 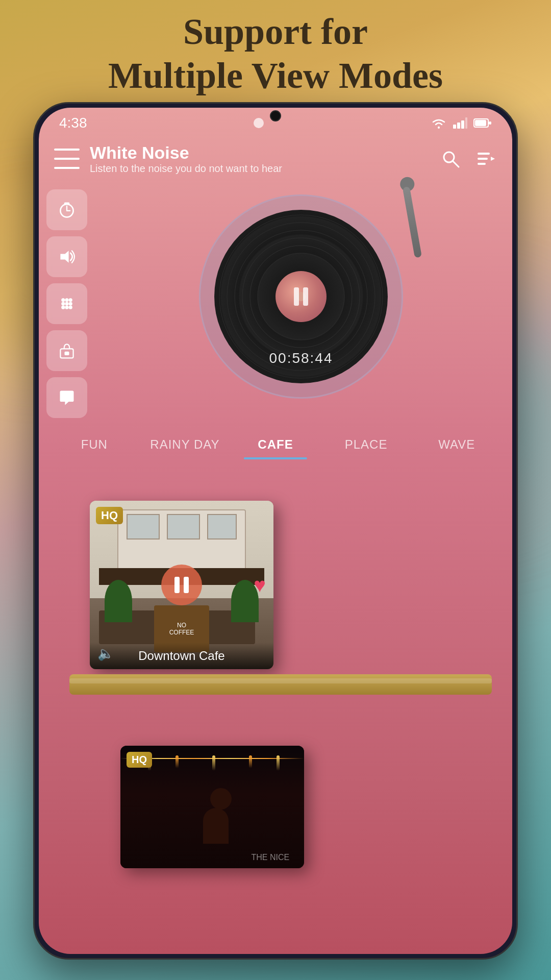 What do you see at coordinates (182, 585) in the screenshot?
I see `music-card-1: NOCOFFEE HQ 🔈 ♥ Downtown Cafe` at bounding box center [182, 585].